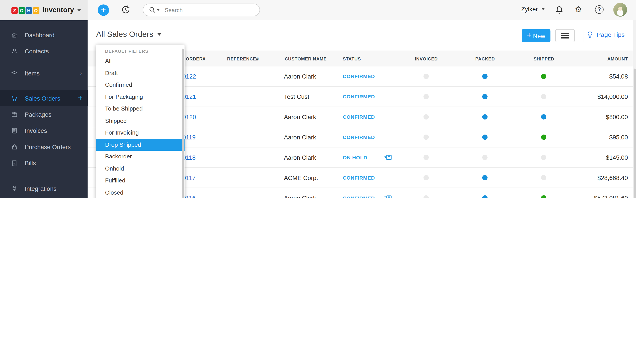 The height and width of the screenshot is (364, 636). Describe the element at coordinates (104, 10) in the screenshot. I see `quick-create-button: +` at that location.